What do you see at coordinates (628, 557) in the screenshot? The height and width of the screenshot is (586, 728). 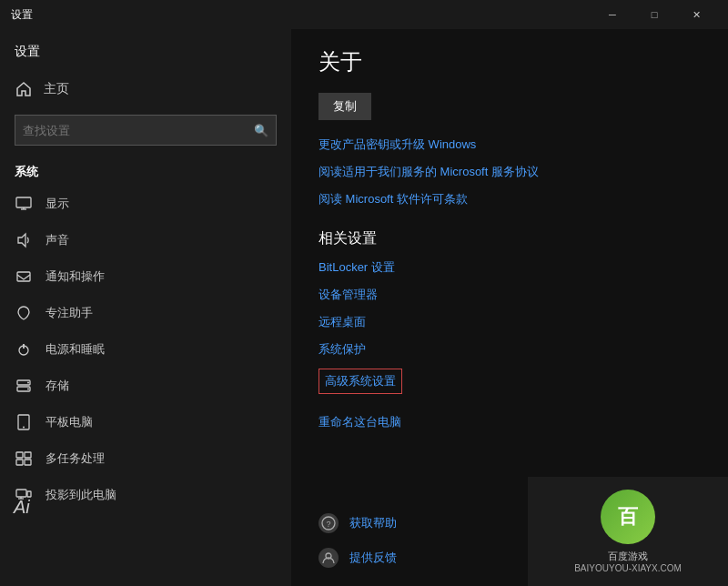 I see `watermark-line1: 百度游戏` at bounding box center [628, 557].